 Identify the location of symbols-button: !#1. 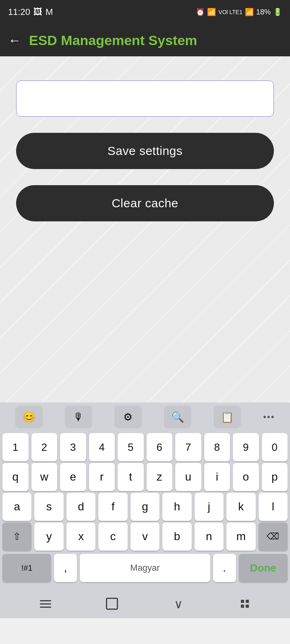
(27, 568).